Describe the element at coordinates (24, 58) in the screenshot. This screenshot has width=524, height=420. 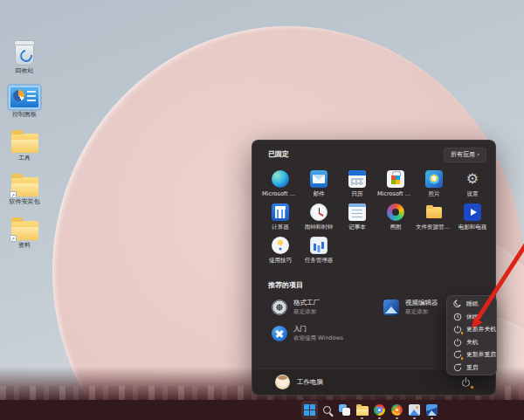
I see `desktop-icon-recycle-bin: 回收站` at that location.